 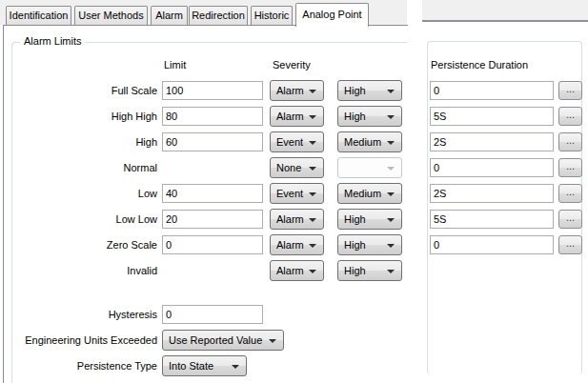 I want to click on persistence-input-zero-scale, so click(x=492, y=245).